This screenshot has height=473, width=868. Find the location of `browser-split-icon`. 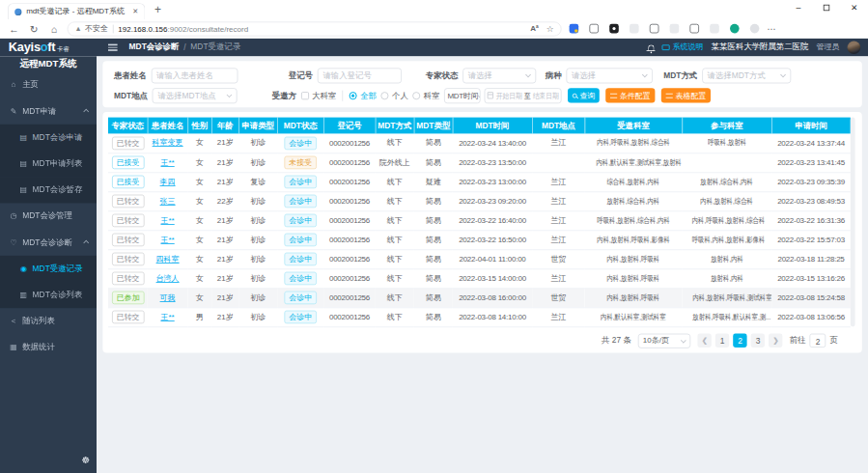

browser-split-icon is located at coordinates (694, 29).